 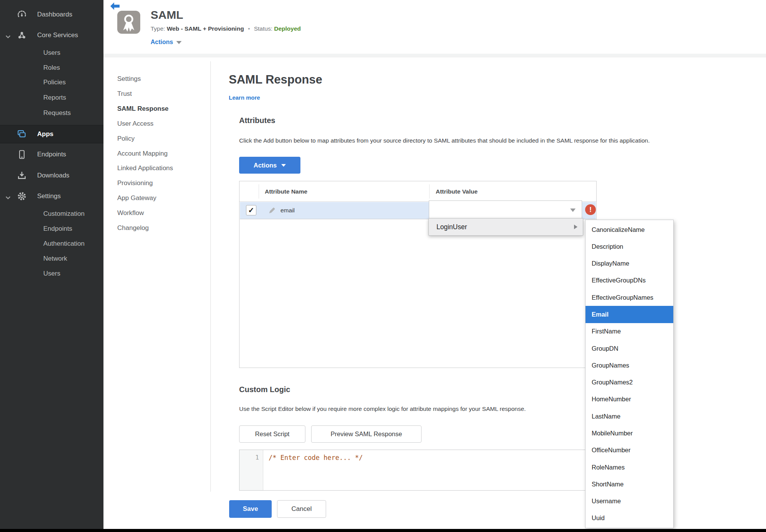 What do you see at coordinates (629, 281) in the screenshot?
I see `submenu-item: EffectiveGroupDNs` at bounding box center [629, 281].